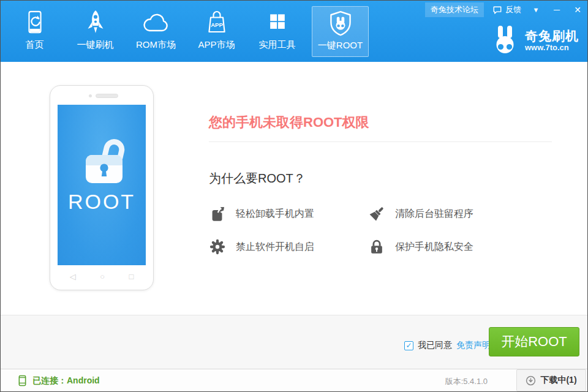 The image size is (588, 392). What do you see at coordinates (96, 45) in the screenshot?
I see `nav-item-label: 一键刷机` at bounding box center [96, 45].